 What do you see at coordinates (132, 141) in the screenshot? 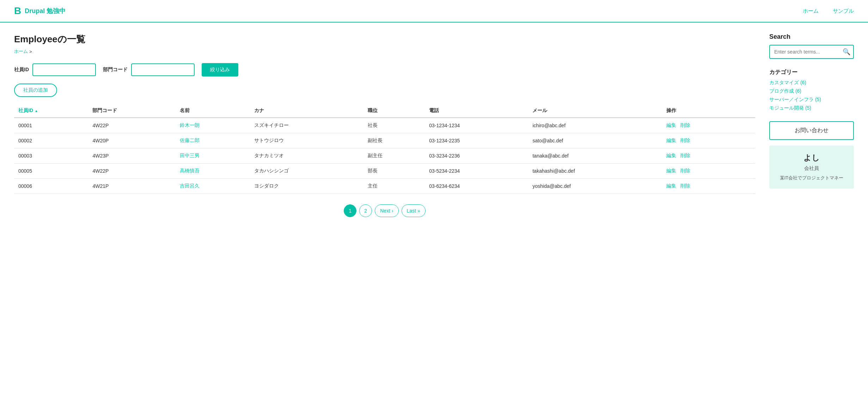
I see `cell-department-code: 4W20P` at bounding box center [132, 141].